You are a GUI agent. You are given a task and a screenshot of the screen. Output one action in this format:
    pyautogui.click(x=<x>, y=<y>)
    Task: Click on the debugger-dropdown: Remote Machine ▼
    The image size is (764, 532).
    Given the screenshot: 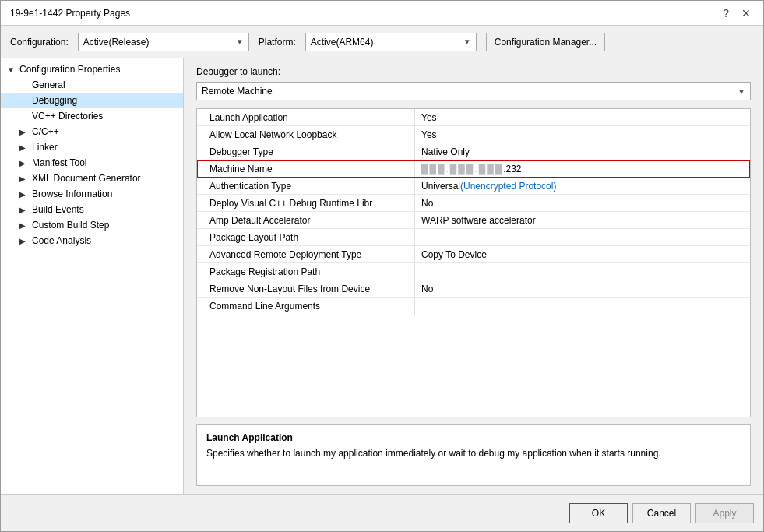 What is the action you would take?
    pyautogui.click(x=474, y=91)
    